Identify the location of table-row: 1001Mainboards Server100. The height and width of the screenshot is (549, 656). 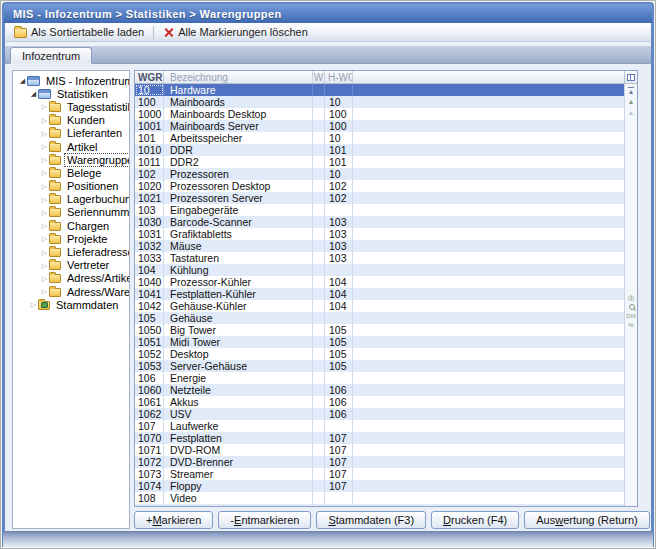
(380, 126).